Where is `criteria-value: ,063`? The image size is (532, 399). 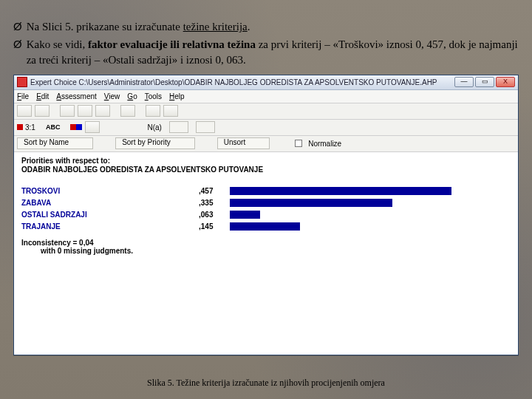
criteria-value: ,063 is located at coordinates (214, 214).